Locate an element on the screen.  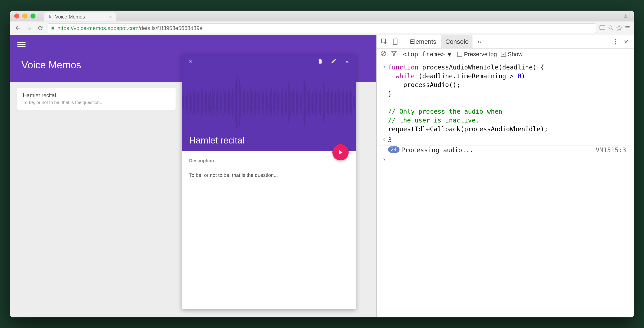
address-bar: https://voice-memos.appspot.com/details/… is located at coordinates (322, 28).